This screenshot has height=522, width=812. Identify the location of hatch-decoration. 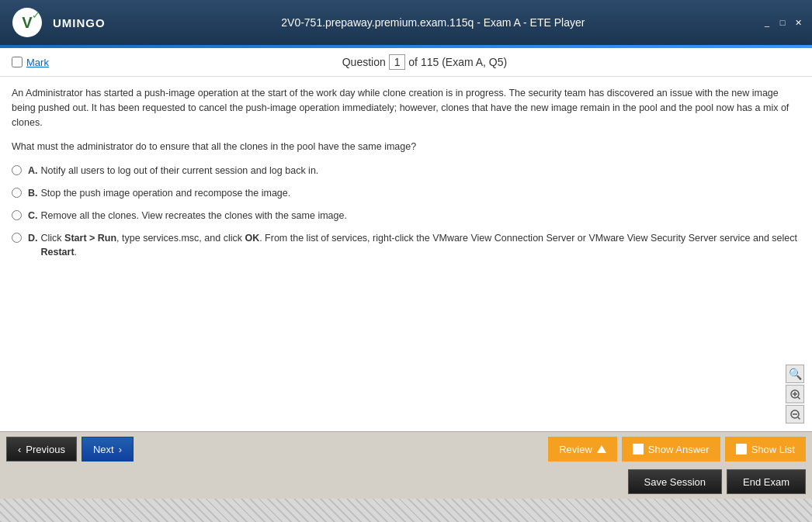
(406, 510).